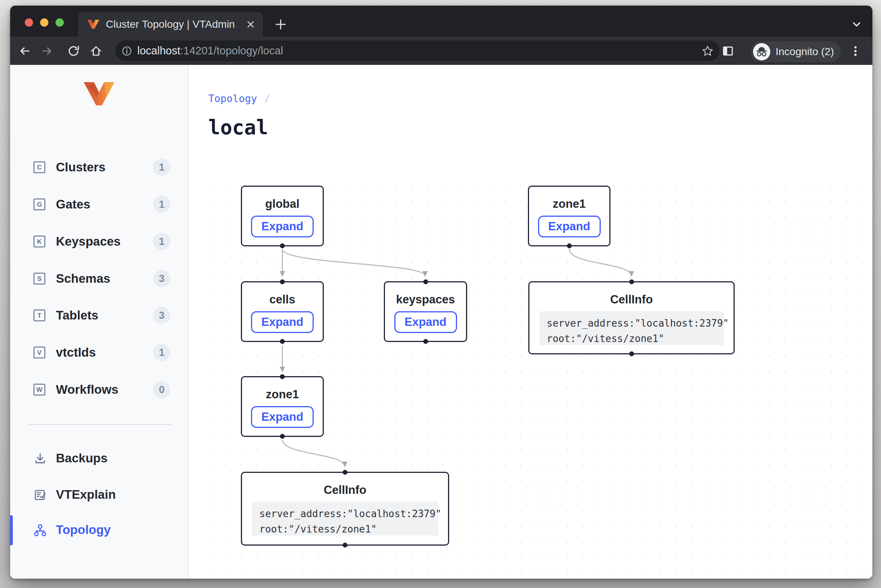 The image size is (881, 588). Describe the element at coordinates (39, 279) in the screenshot. I see `schemas-icon: S` at that location.